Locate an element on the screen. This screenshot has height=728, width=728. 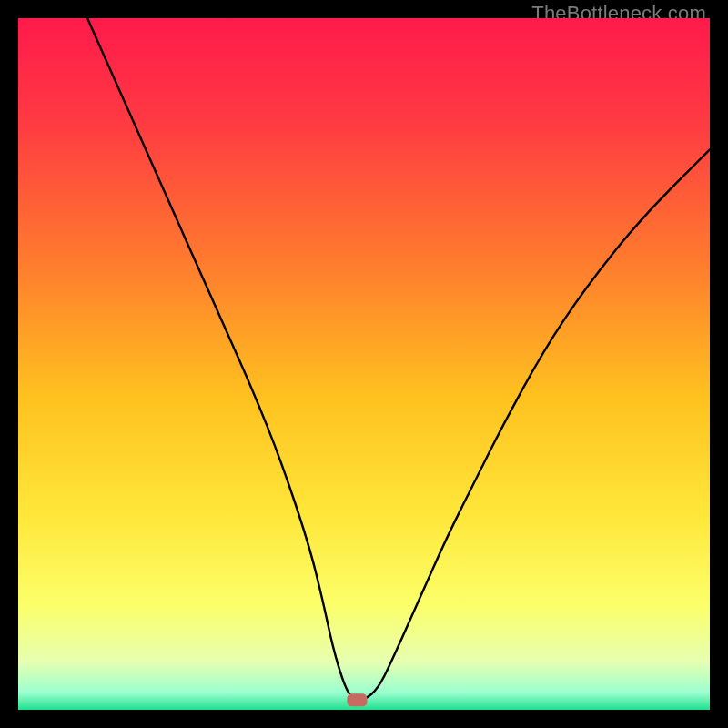
curve-marker is located at coordinates (357, 700).